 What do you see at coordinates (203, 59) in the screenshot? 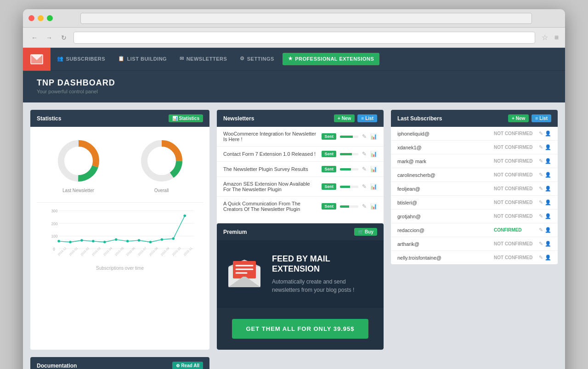
I see `nav-newsletters: ✉ Newsletters` at bounding box center [203, 59].